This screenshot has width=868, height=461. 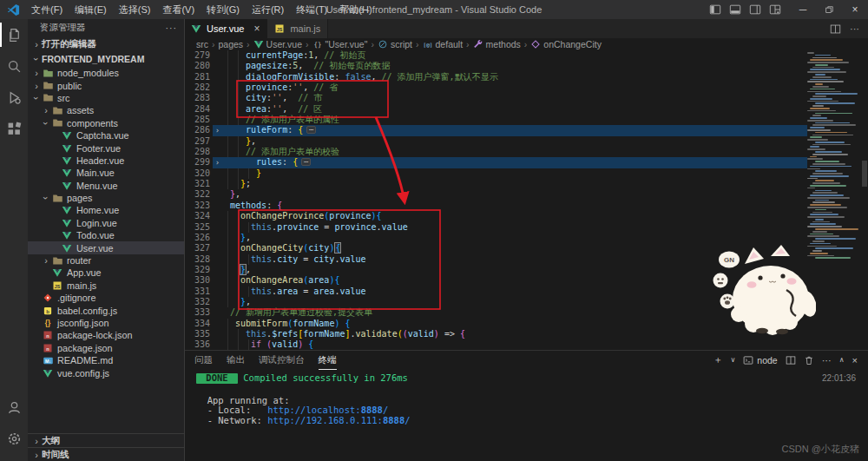 I want to click on code-line-335: 335this.$refs[formName].validate((valid)…, so click(x=496, y=334).